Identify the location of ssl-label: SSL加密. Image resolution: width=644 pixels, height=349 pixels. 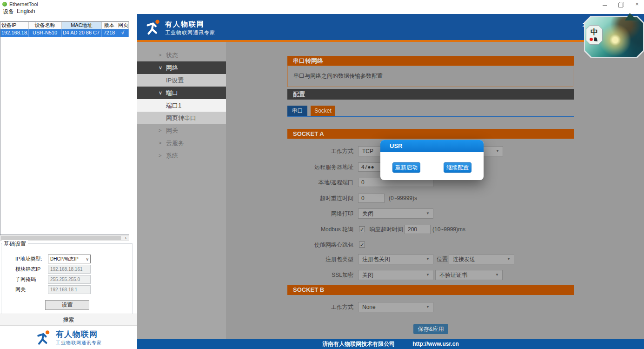
(320, 275).